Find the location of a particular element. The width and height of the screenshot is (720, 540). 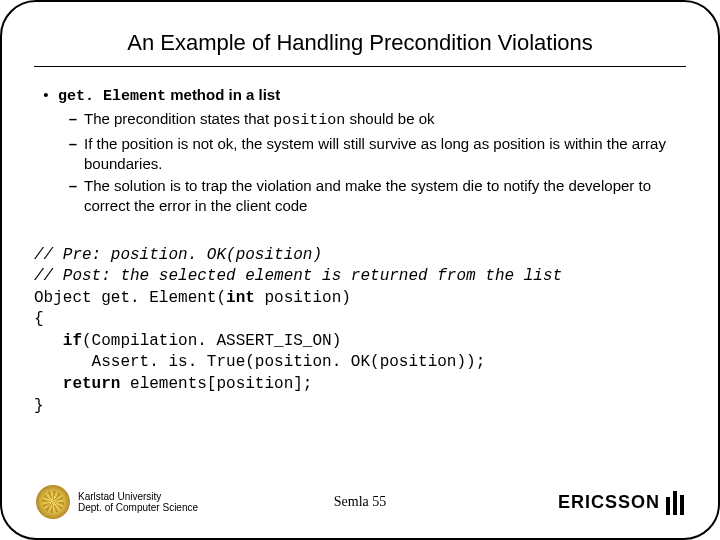

code-l5b: if is located at coordinates (72, 341).